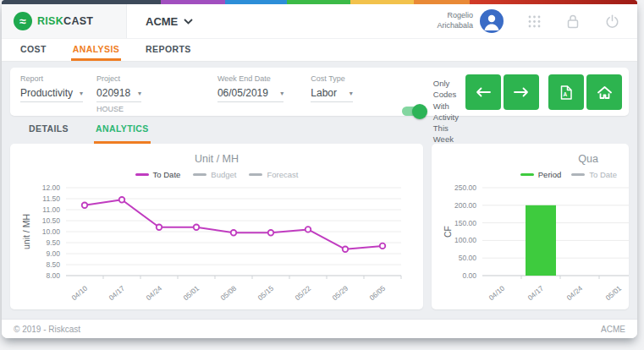  What do you see at coordinates (465, 205) in the screenshot?
I see `svg-text: 200.00` at bounding box center [465, 205].